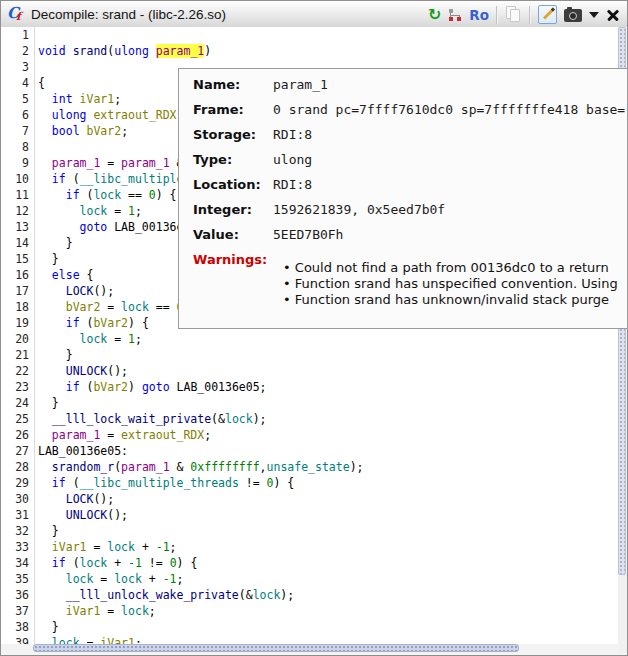 The image size is (628, 656). What do you see at coordinates (479, 15) in the screenshot?
I see `reorder-icon: Ro` at bounding box center [479, 15].